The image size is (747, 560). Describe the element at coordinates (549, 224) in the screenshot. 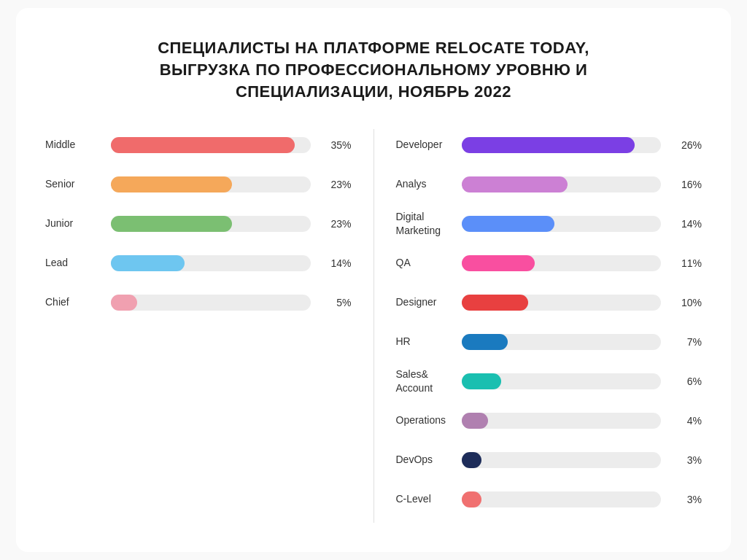

I see `bar-row: Digital Marketing14%` at that location.